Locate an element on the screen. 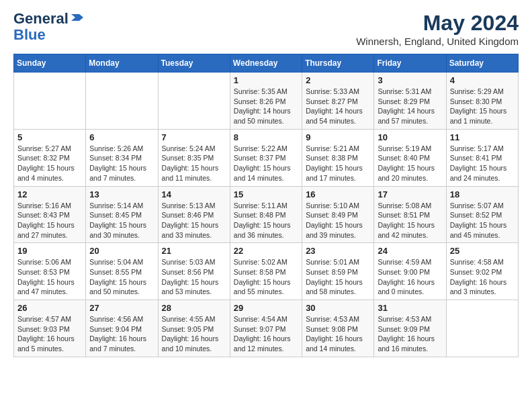 The width and height of the screenshot is (532, 411). calendar-cell: 11Sunrise: 5:17 AM Sunset: 8:41 PM Dayli… is located at coordinates (482, 157).